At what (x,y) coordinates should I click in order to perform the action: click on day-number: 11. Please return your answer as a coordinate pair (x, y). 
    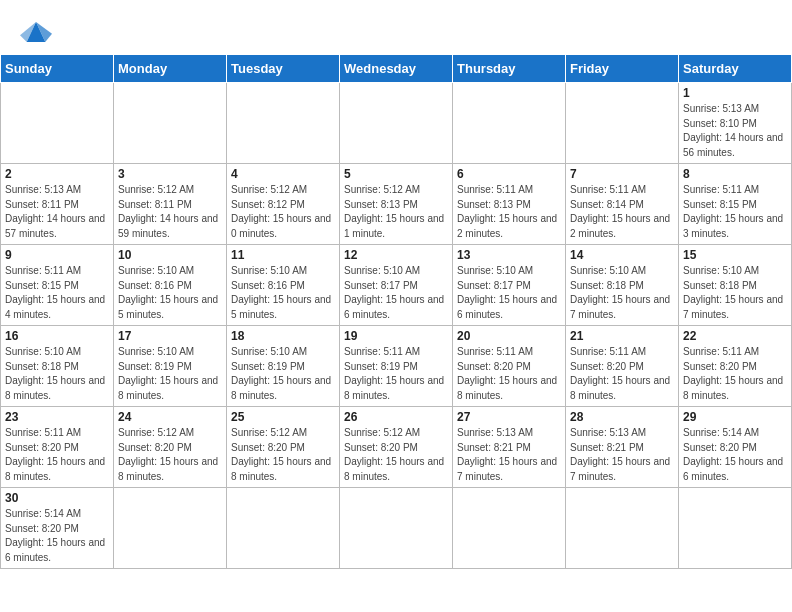
    Looking at the image, I should click on (283, 255).